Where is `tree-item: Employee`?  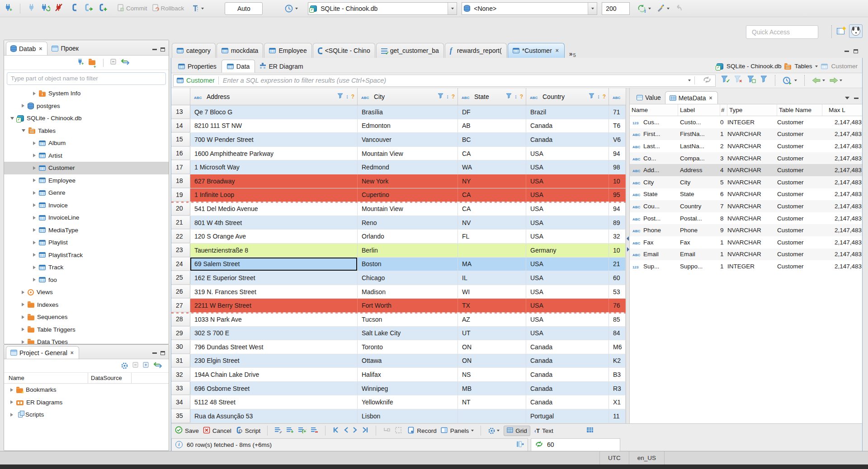 tree-item: Employee is located at coordinates (86, 181).